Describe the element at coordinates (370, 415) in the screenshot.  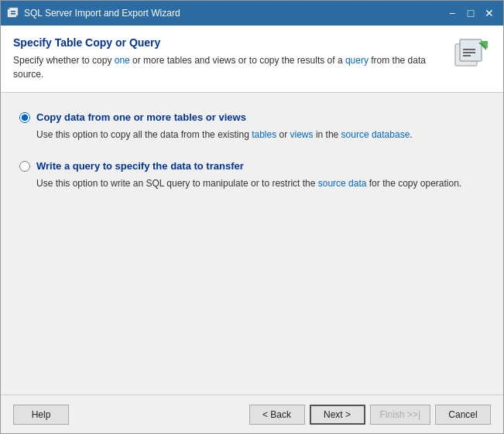
I see `footer-right: < Back Next > Finish >>| Cancel` at that location.